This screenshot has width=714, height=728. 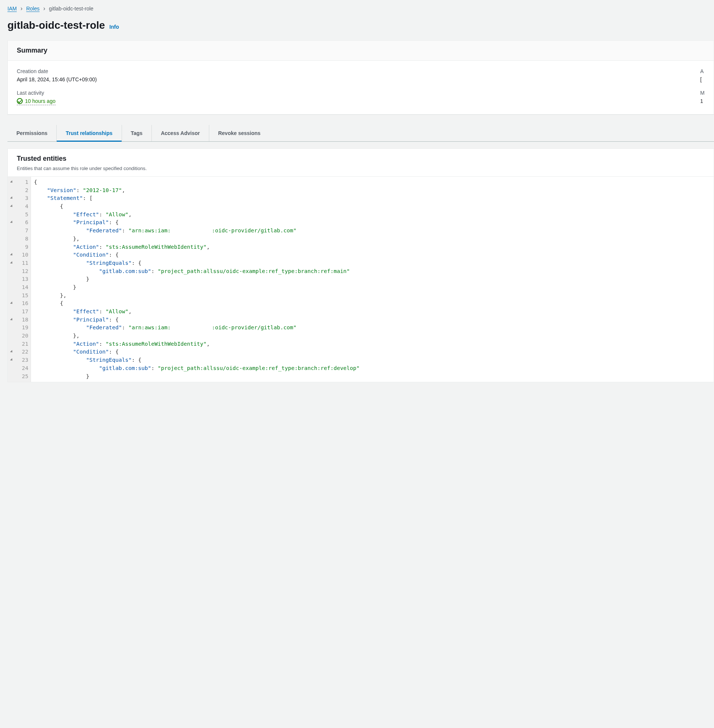 What do you see at coordinates (12, 9) in the screenshot?
I see `breadcrumb-iam-link: IAM` at bounding box center [12, 9].